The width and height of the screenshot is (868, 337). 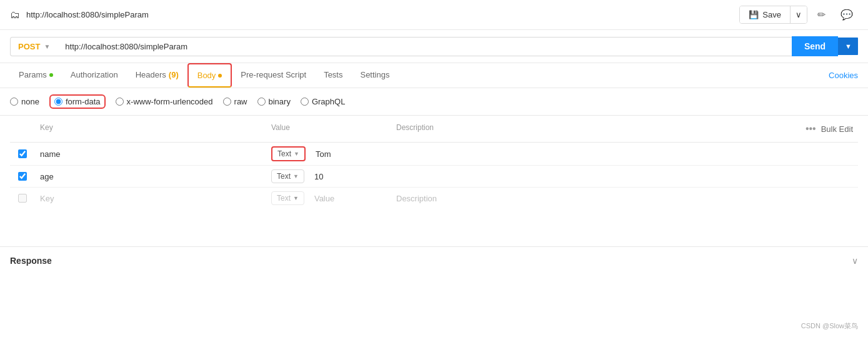 What do you see at coordinates (425, 46) in the screenshot?
I see `url-input` at bounding box center [425, 46].